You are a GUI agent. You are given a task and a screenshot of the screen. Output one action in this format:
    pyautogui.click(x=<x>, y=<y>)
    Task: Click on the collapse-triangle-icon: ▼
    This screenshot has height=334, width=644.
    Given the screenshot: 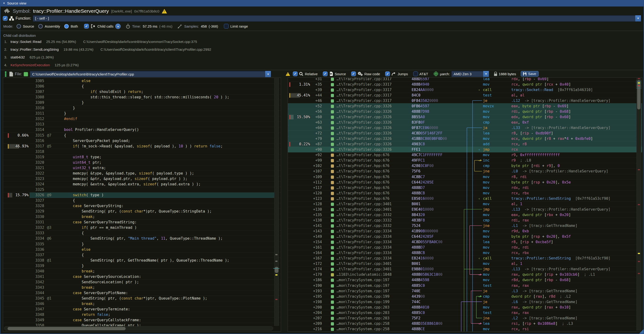 What is the action you would take?
    pyautogui.click(x=4, y=3)
    